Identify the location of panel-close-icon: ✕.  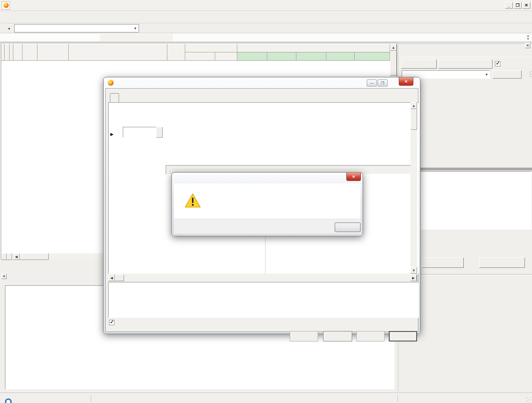
(4, 276).